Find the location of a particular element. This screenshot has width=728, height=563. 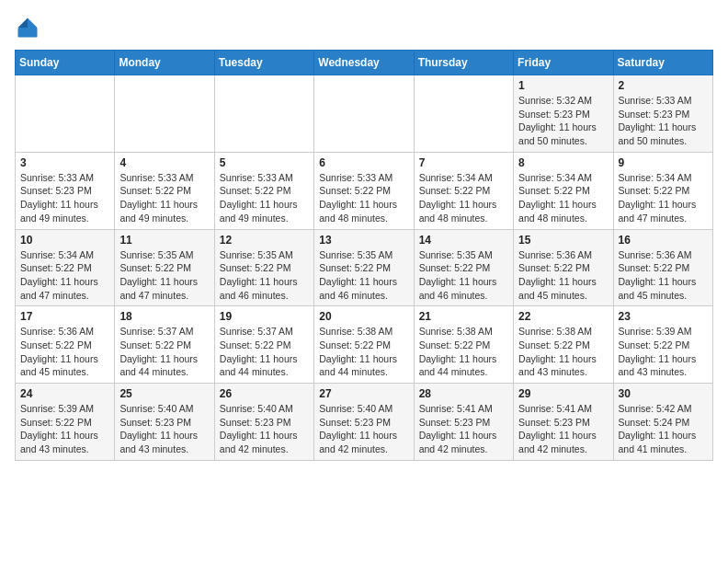

day-number: 30 is located at coordinates (664, 394).